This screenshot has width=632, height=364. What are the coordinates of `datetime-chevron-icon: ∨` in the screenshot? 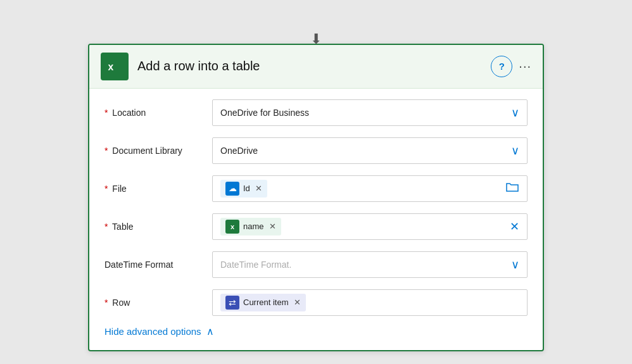 It's located at (515, 265).